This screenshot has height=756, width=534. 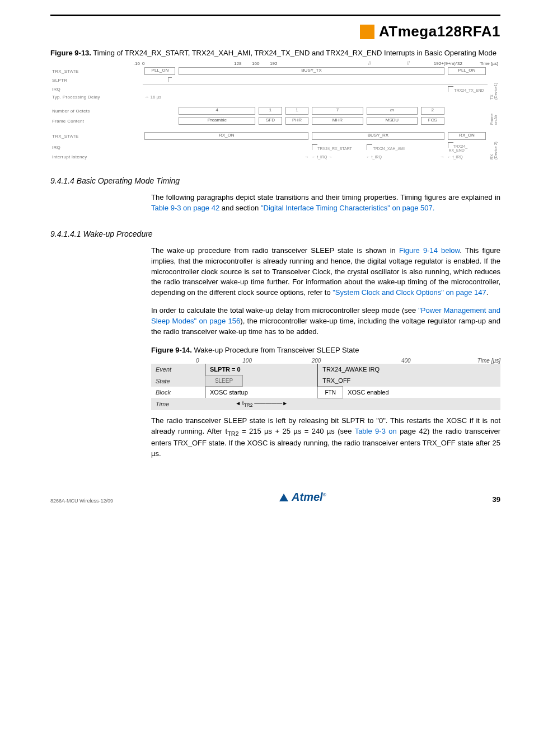 What do you see at coordinates (96, 121) in the screenshot?
I see `row-label: Frame Content` at bounding box center [96, 121].